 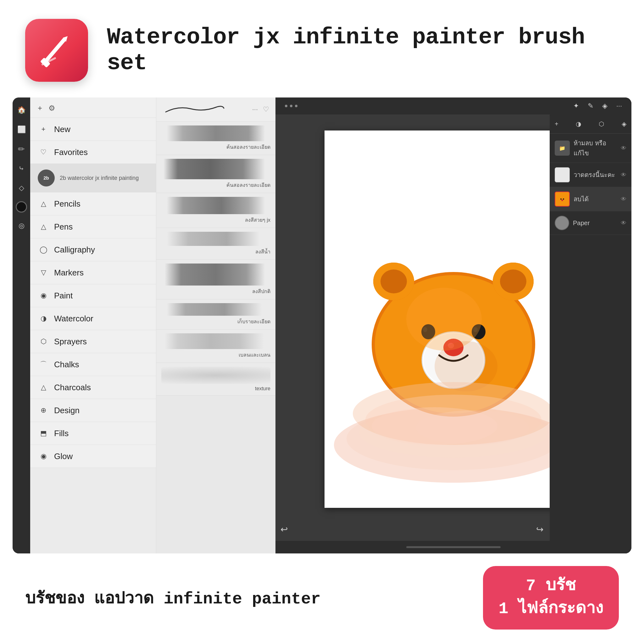 I want to click on sidebar-item-label-charcoals: Charcoals, so click(x=73, y=387).